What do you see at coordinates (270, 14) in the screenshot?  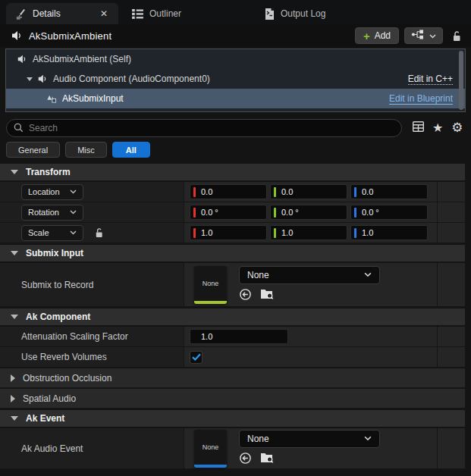 I see `output-log-icon` at bounding box center [270, 14].